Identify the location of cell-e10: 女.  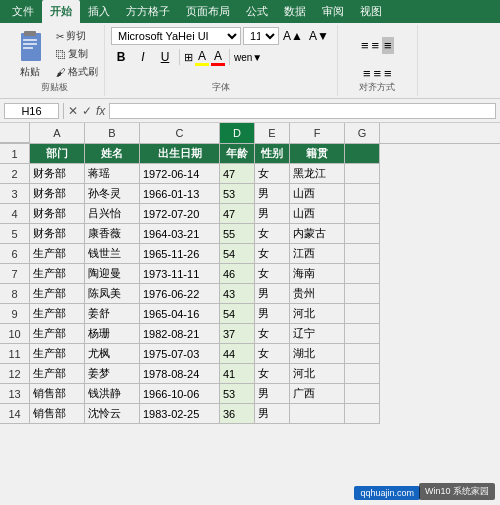
(272, 334).